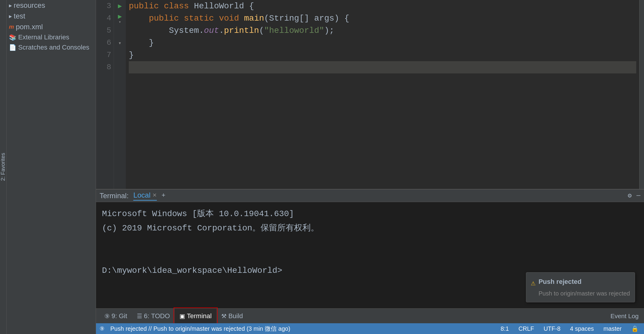  Describe the element at coordinates (102, 329) in the screenshot. I see `git-branch-icon: ⑨` at that location.